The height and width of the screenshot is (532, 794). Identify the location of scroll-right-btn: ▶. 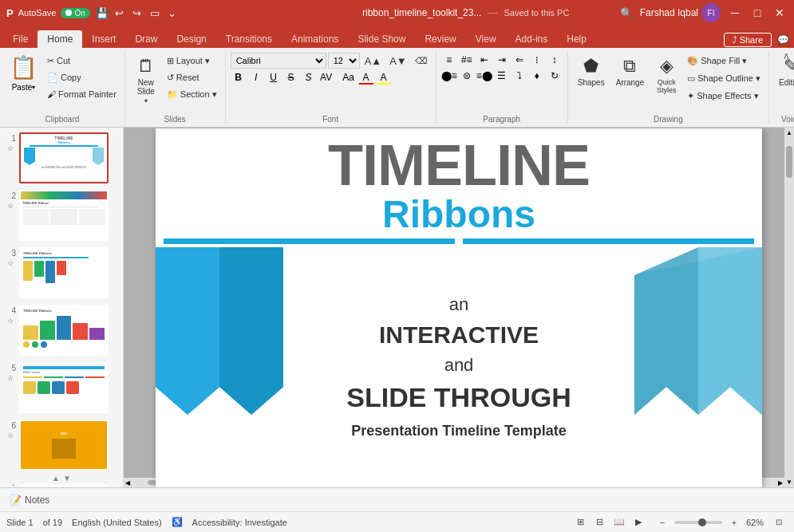
(780, 483).